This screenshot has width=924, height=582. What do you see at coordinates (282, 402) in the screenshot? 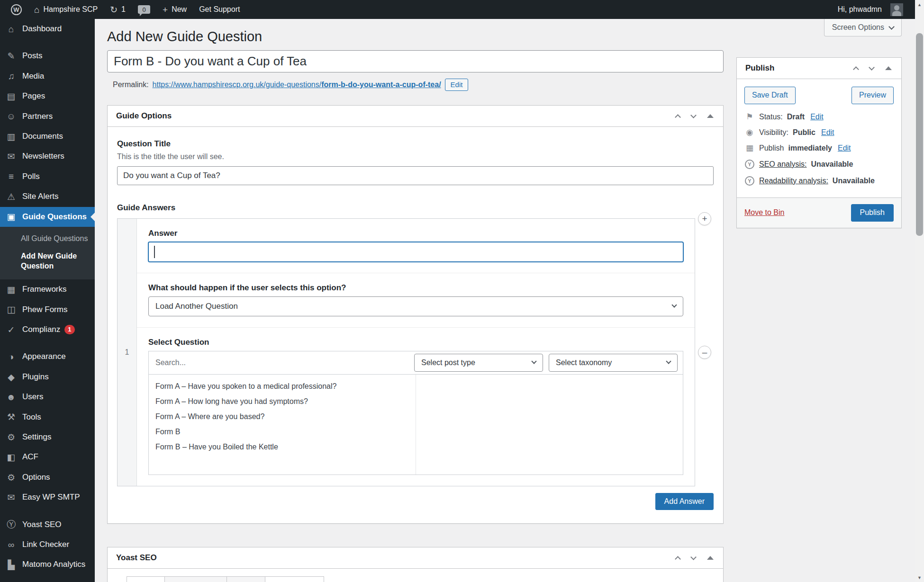
I see `question-option: Form A – How long have you had symptoms?` at bounding box center [282, 402].